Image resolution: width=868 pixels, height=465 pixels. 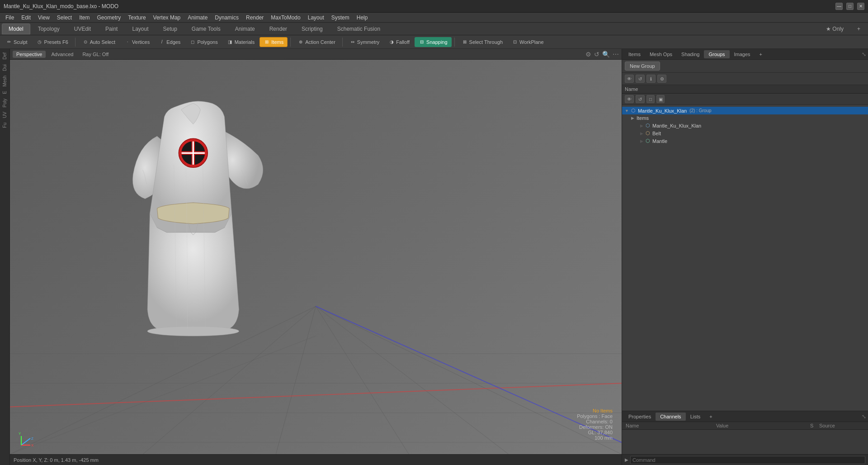 What do you see at coordinates (859, 29) in the screenshot?
I see `tab-right-+: +` at bounding box center [859, 29].